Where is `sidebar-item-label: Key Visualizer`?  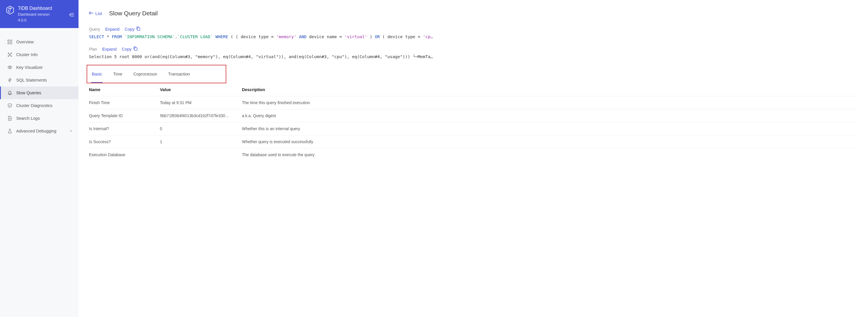 sidebar-item-label: Key Visualizer is located at coordinates (30, 67).